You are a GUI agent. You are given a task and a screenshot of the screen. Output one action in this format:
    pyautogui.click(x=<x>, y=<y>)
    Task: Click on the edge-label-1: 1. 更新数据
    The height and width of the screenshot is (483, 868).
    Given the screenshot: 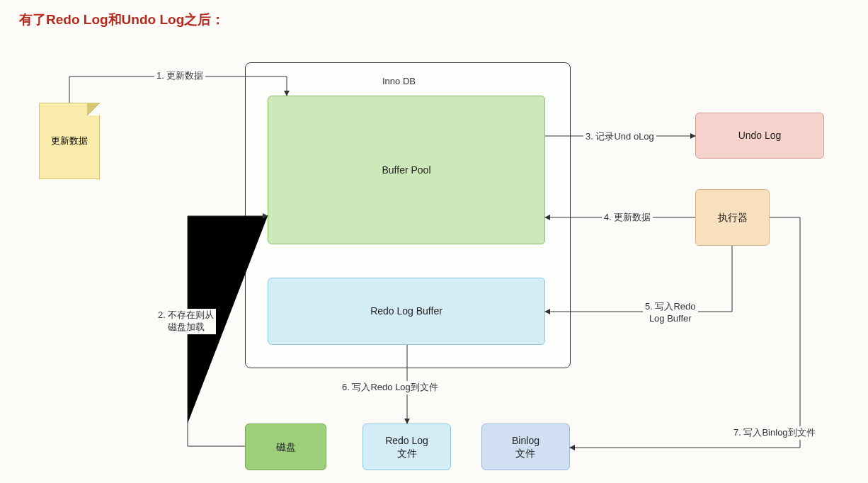 What is the action you would take?
    pyautogui.click(x=180, y=76)
    